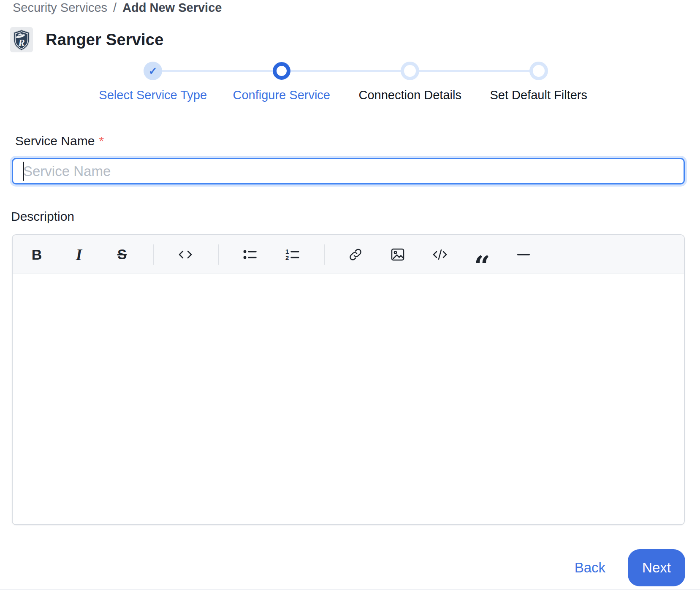 The height and width of the screenshot is (591, 700). What do you see at coordinates (348, 255) in the screenshot?
I see `editor-toolbar: B I S` at bounding box center [348, 255].